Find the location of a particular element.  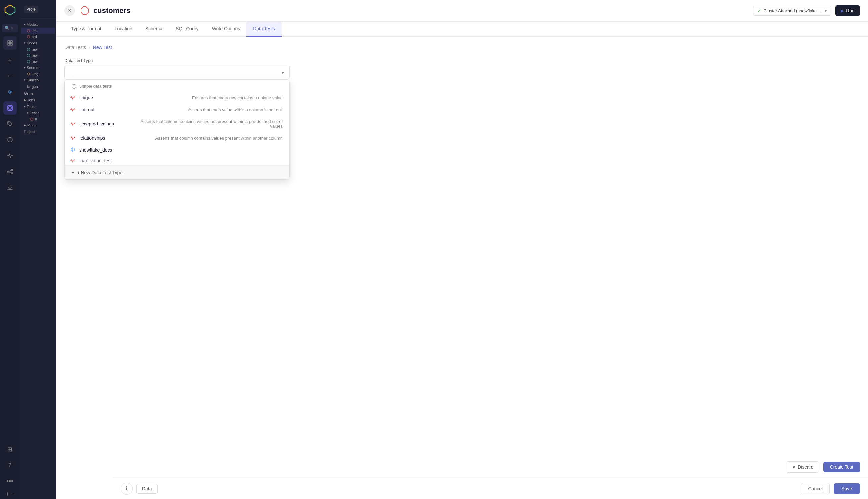

form-label: Data Test Type is located at coordinates (462, 60).